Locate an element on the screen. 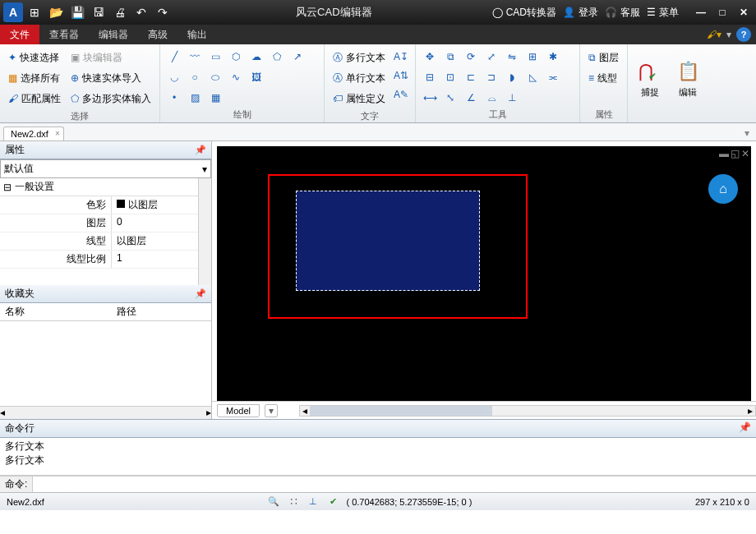 The image size is (756, 534). layout-dropdown-icon: ▾ is located at coordinates (271, 411).